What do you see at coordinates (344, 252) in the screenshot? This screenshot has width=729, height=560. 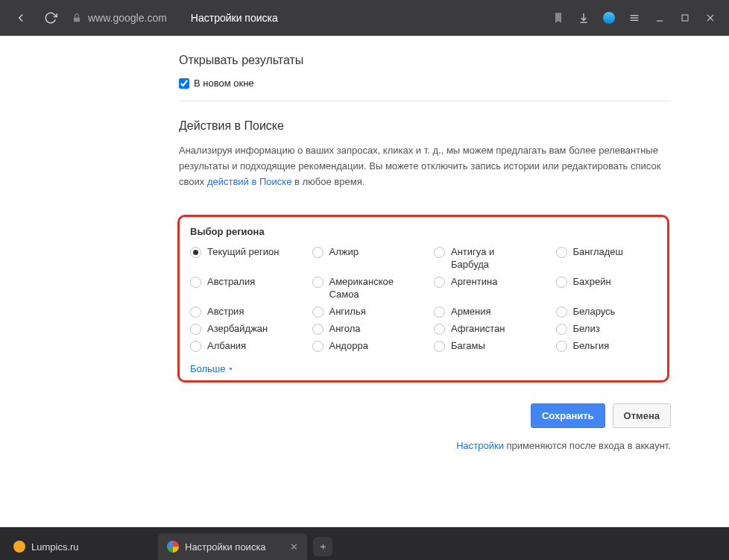 I see `region-label: Алжир` at bounding box center [344, 252].